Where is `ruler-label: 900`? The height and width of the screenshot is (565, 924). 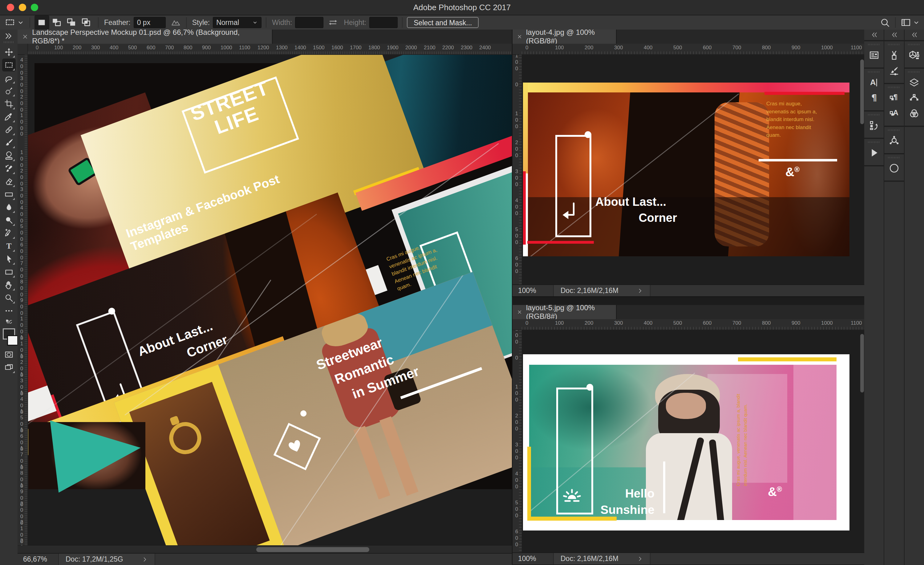 ruler-label: 900 is located at coordinates (796, 323).